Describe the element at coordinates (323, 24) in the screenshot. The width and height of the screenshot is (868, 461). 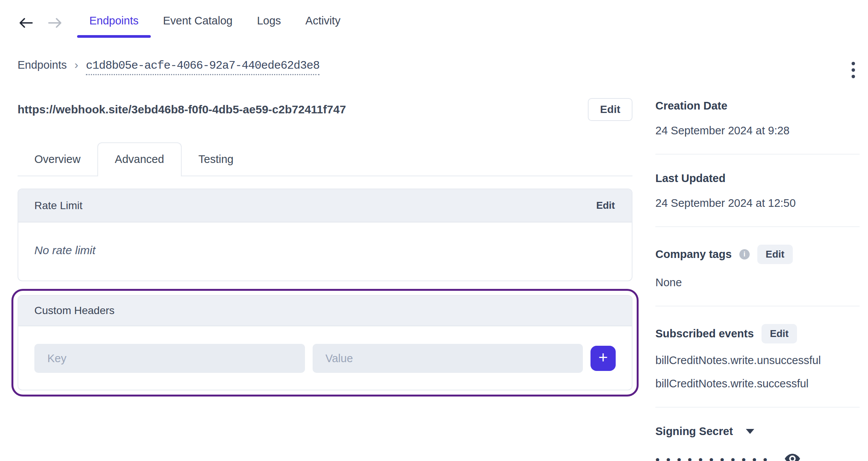
I see `nav-tab-activity: Activity` at that location.